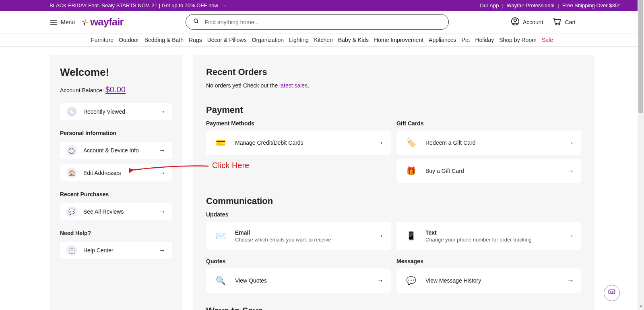  What do you see at coordinates (129, 40) in the screenshot?
I see `nav-outdoor: Outdoor` at bounding box center [129, 40].